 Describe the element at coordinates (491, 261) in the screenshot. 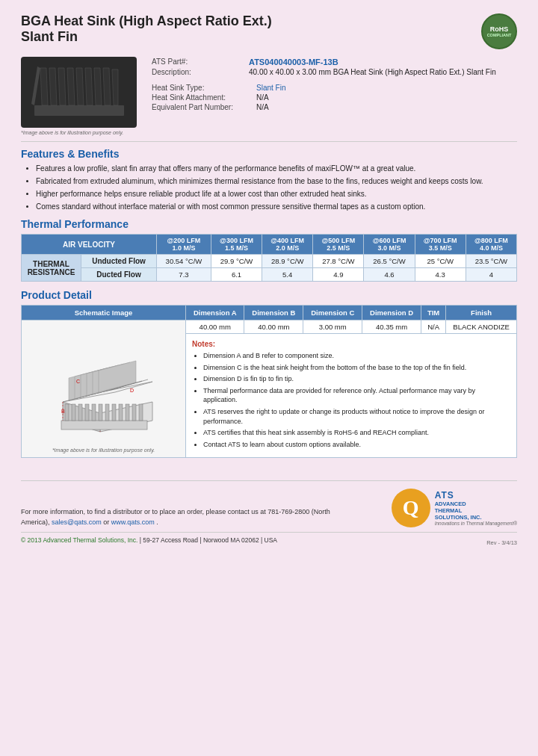

I see `unducted-val-6: 23.5 °C/W` at that location.